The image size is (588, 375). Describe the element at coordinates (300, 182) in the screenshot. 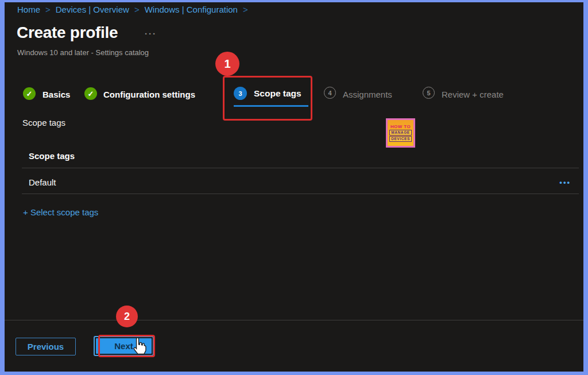

I see `table-row: Default •••` at that location.